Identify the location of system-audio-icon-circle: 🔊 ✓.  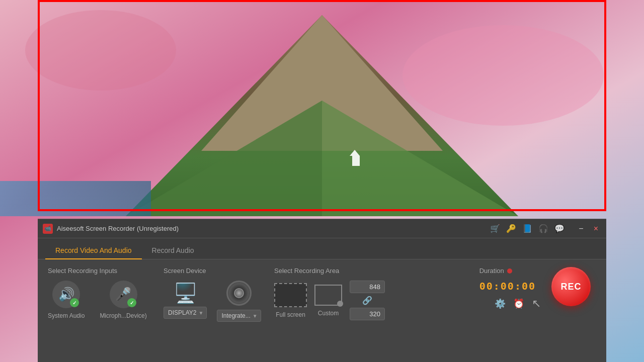
(66, 295).